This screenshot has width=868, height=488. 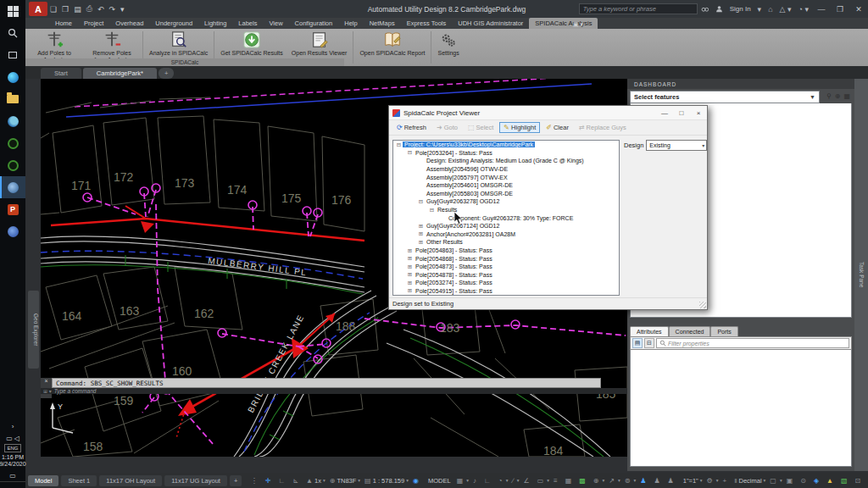 What do you see at coordinates (13, 143) in the screenshot?
I see `civil3d-button` at bounding box center [13, 143].